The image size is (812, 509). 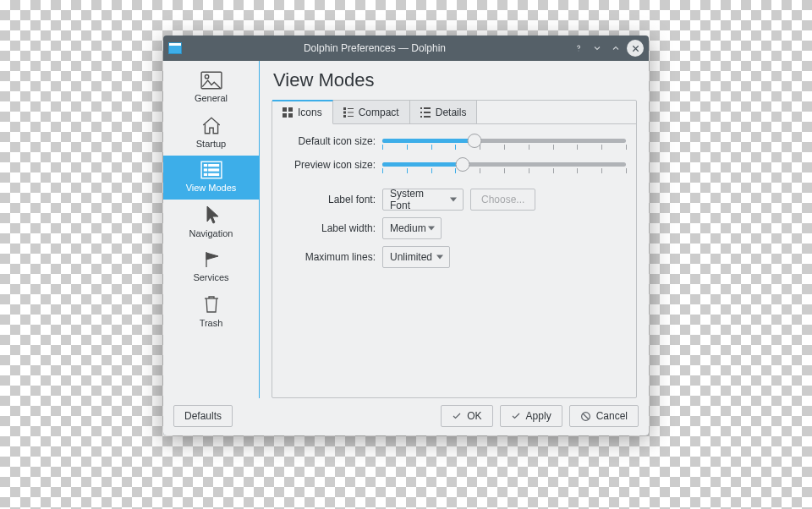 What do you see at coordinates (211, 98) in the screenshot?
I see `sidebar-item-label: General` at bounding box center [211, 98].